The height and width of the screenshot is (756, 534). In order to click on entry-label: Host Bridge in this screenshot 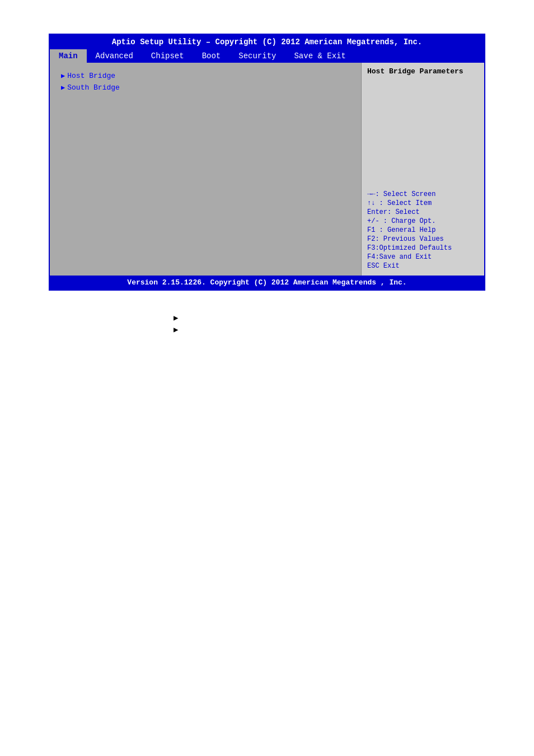, I will do `click(91, 76)`.